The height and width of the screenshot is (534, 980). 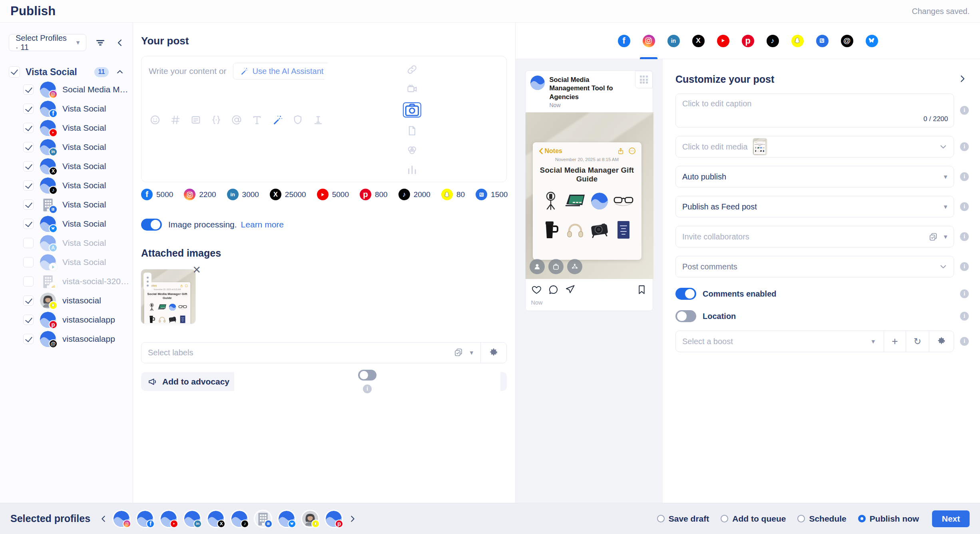 I want to click on media-thumbnail: Notes November 20, 2025 at 8:15 AM S, so click(x=760, y=147).